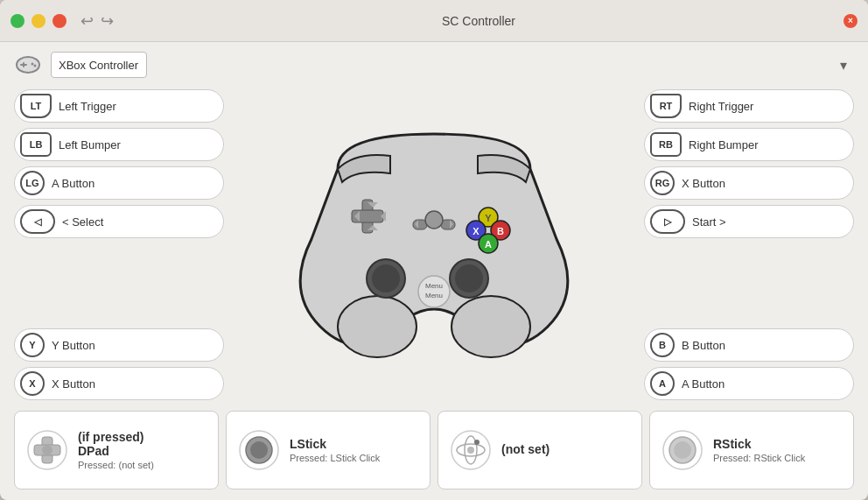  I want to click on y-label: Y Button, so click(74, 345).